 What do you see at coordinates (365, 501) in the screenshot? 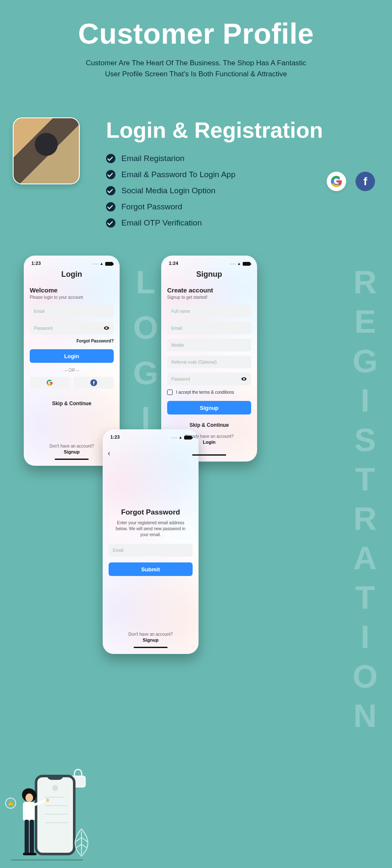
I see `registration-vertical-label: REGISTRATION` at bounding box center [365, 501].